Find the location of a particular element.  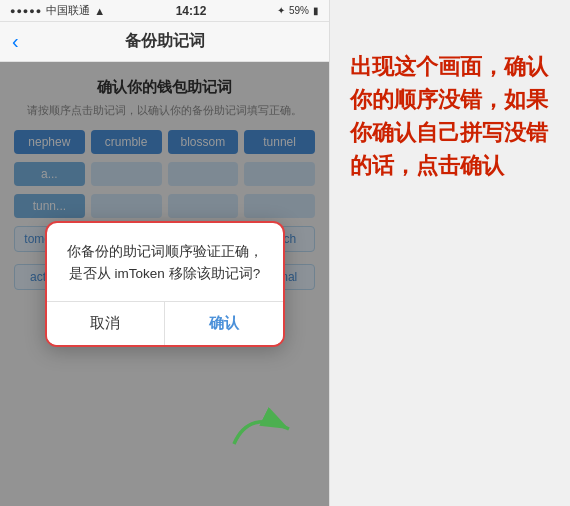

annotation-text: 出现这个画面，确认你的顺序没错，如果你确认自己拼写没错的话，点击确认 is located at coordinates (453, 116).